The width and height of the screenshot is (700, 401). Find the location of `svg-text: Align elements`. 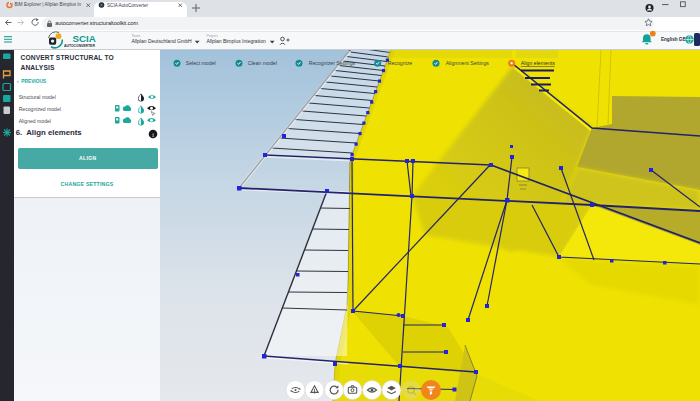

svg-text: Align elements is located at coordinates (538, 63).